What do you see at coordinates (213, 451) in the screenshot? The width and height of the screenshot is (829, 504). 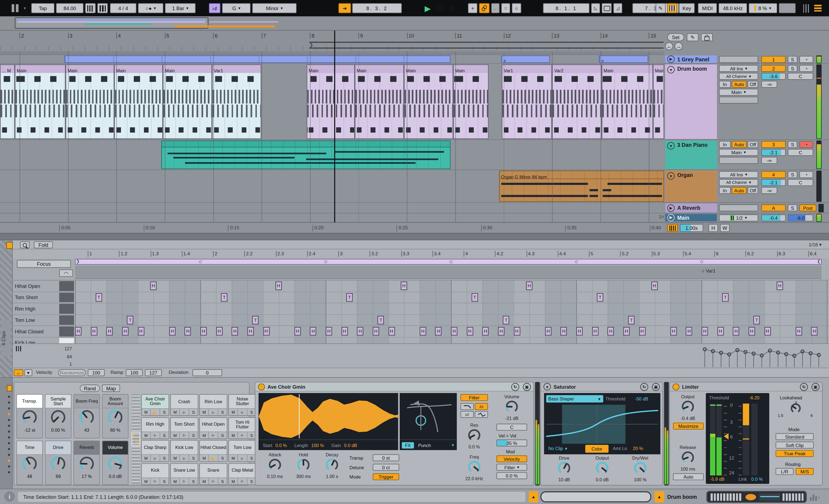 I see `drum-pad-hihat-closed: Hihat Closed M ▶ S` at bounding box center [213, 451].